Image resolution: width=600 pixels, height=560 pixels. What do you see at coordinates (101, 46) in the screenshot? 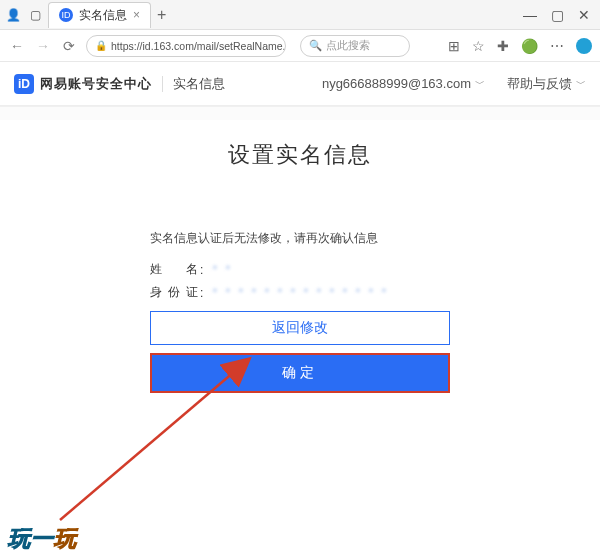
I see `lock-icon: 🔒` at bounding box center [101, 46].